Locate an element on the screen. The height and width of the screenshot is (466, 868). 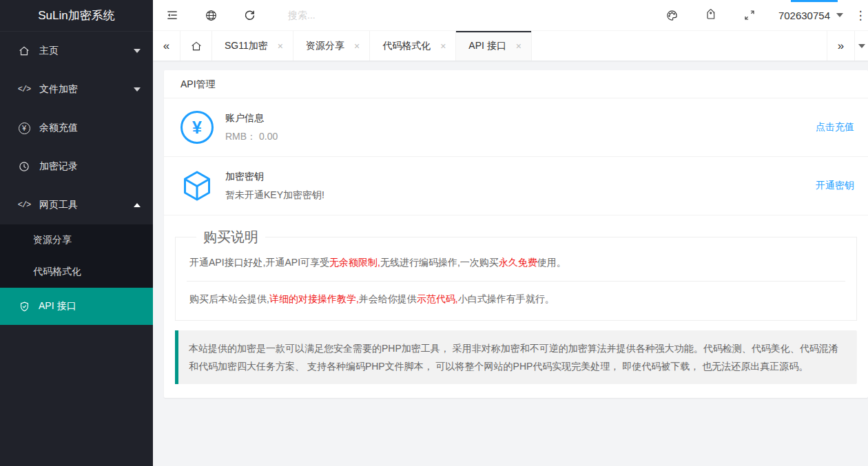
activate-key-link: 开通密钥 is located at coordinates (835, 186).